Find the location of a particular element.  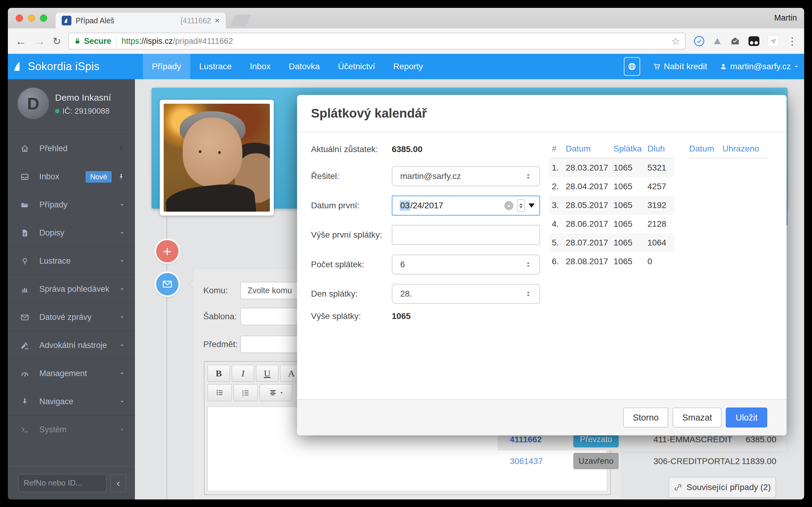

sidebar-item: Případy is located at coordinates (71, 205).